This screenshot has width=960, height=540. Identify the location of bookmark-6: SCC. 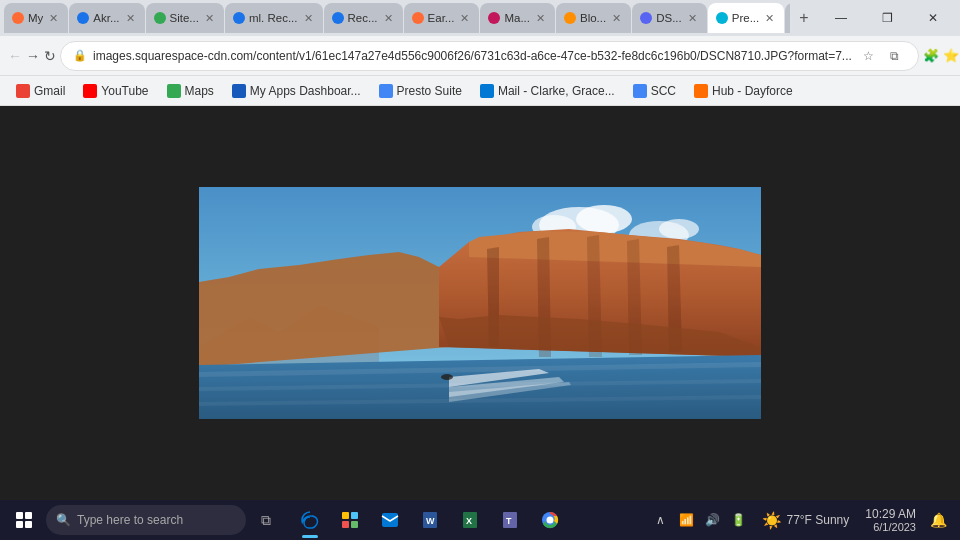
(654, 91).